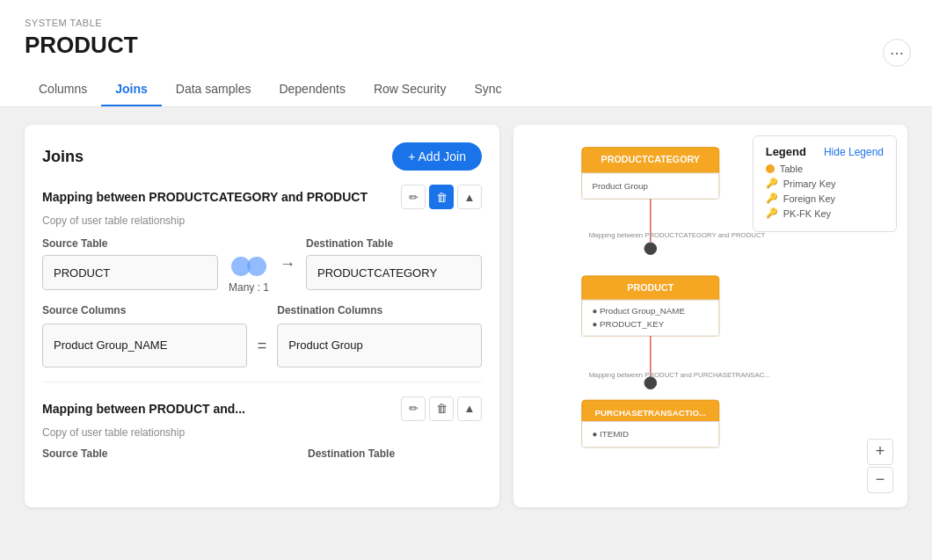  What do you see at coordinates (380, 345) in the screenshot?
I see `destination-column-box: Product Group` at bounding box center [380, 345].